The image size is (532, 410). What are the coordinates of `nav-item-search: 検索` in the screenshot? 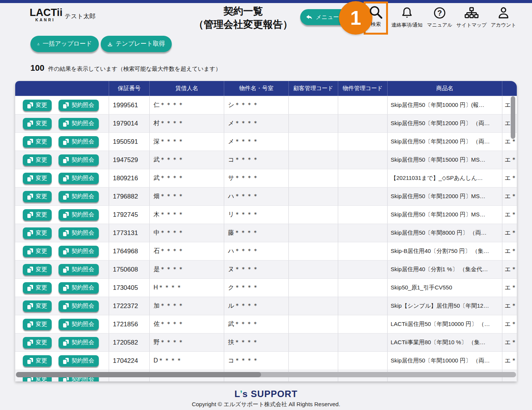 It's located at (376, 16).